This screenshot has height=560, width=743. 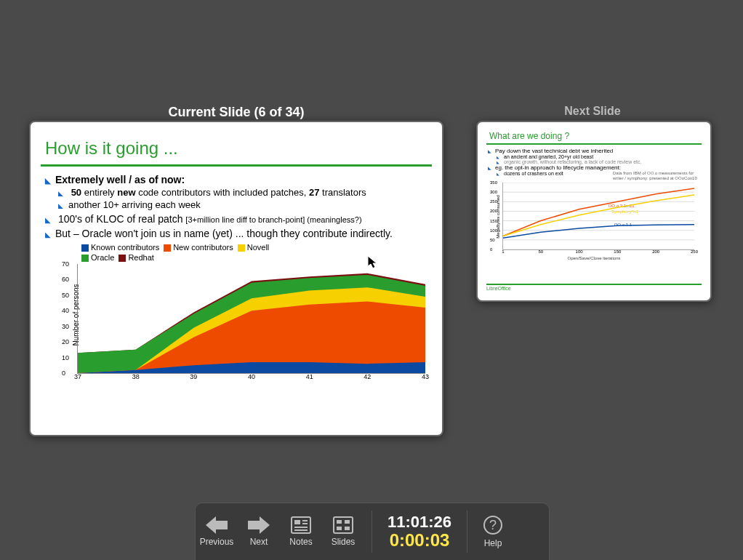 What do you see at coordinates (217, 525) in the screenshot?
I see `arrow-left-icon` at bounding box center [217, 525].